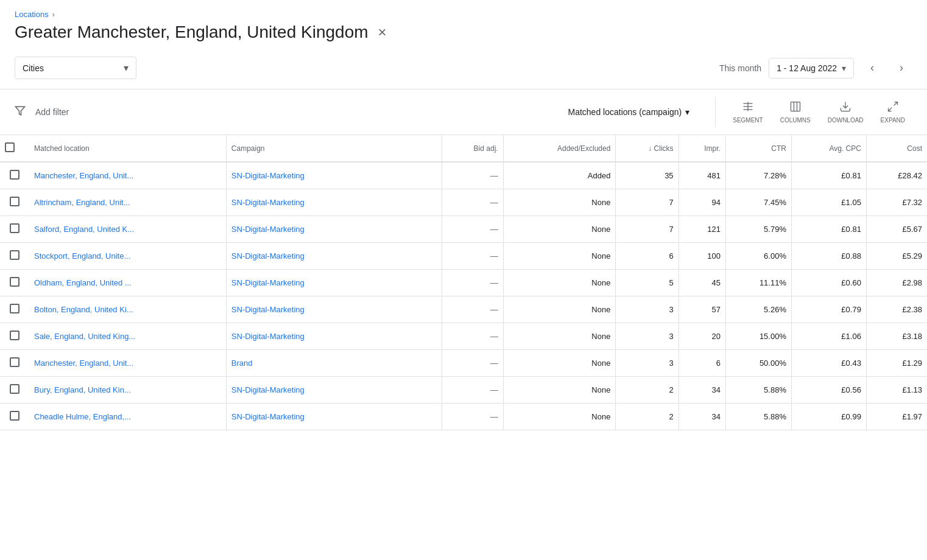  What do you see at coordinates (758, 283) in the screenshot?
I see `ctr-cell: 11.11%` at bounding box center [758, 283].